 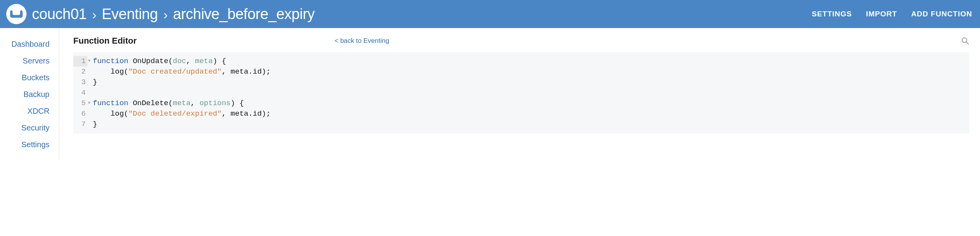 I want to click on code-content: log("Doc created/updated", meta.id);, so click(x=182, y=72).